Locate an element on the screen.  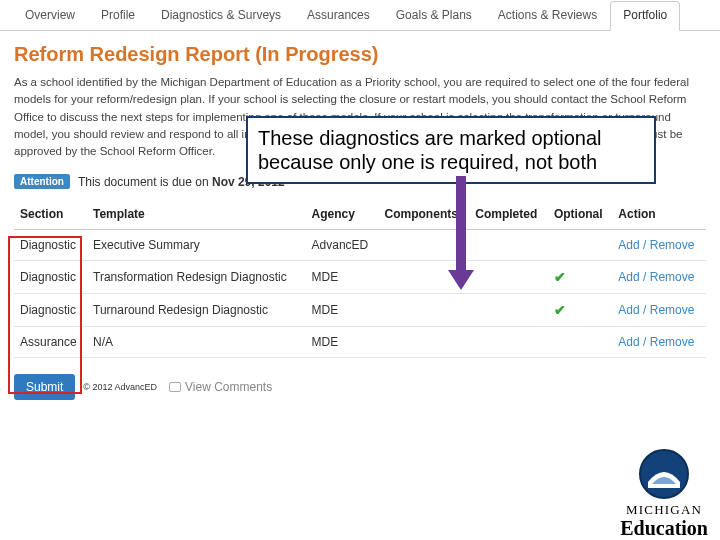
michigan-education-logo: MICHIGAN Education is located at coordinates (664, 493).